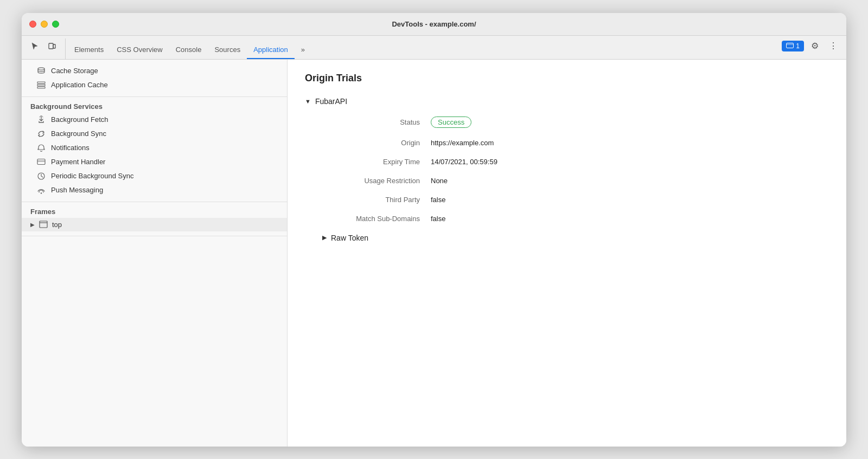 The width and height of the screenshot is (868, 459). I want to click on sidebar-item-push-messaging: Push Messaging, so click(154, 190).